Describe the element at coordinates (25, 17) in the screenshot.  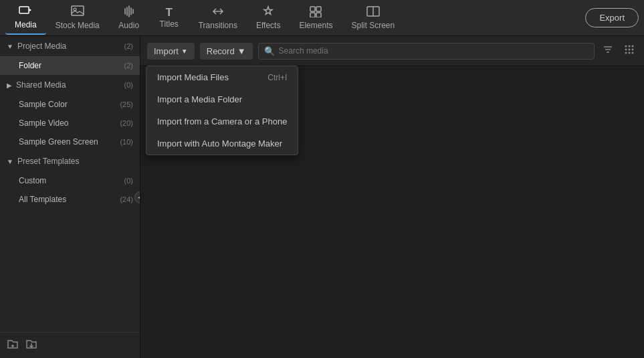
I see `nav-item-media: Media` at that location.